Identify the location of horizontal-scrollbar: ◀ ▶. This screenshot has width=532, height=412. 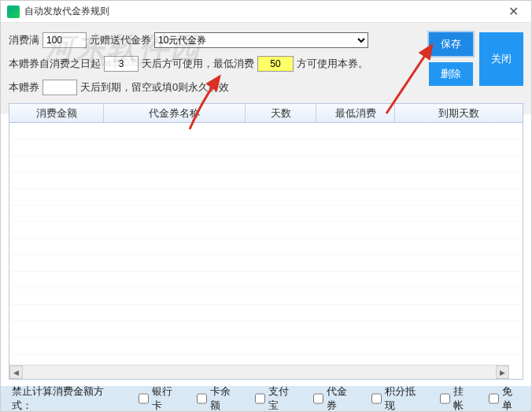
(260, 372).